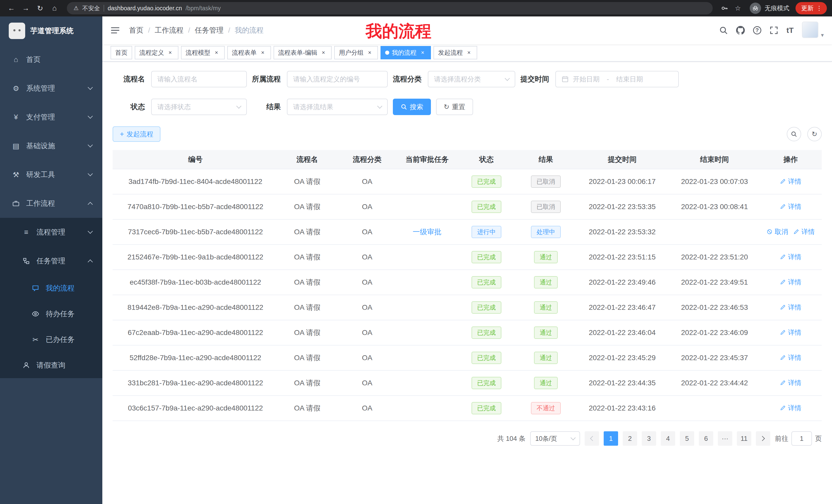  What do you see at coordinates (215, 30) in the screenshot?
I see `breadcrumb-task-mgmt: 任务管理` at bounding box center [215, 30].